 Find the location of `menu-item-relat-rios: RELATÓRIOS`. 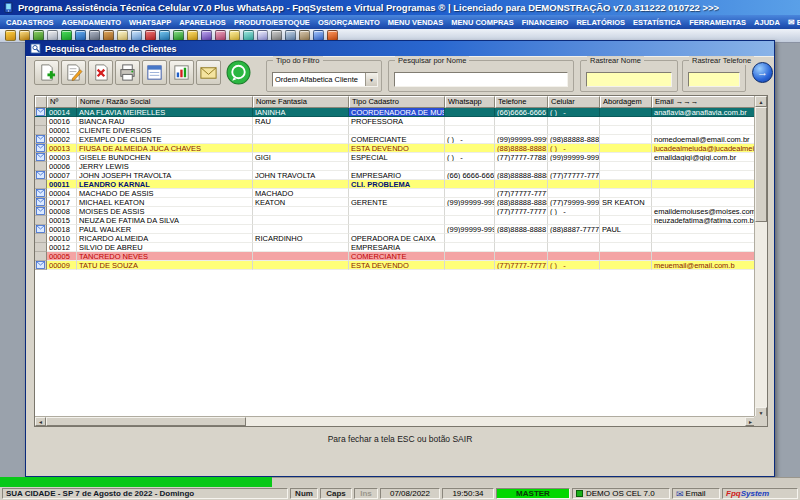

menu-item-relat-rios: RELATÓRIOS is located at coordinates (600, 22).